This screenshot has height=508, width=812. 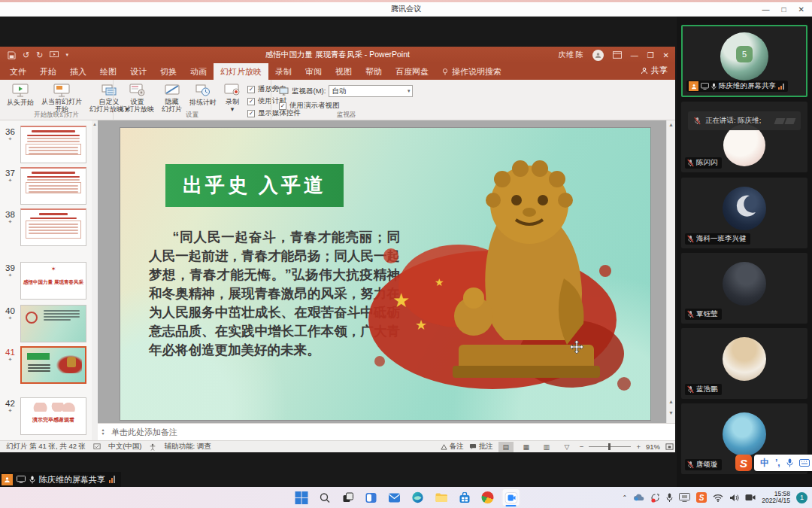 I want to click on fit-to-window-icon, so click(x=669, y=447).